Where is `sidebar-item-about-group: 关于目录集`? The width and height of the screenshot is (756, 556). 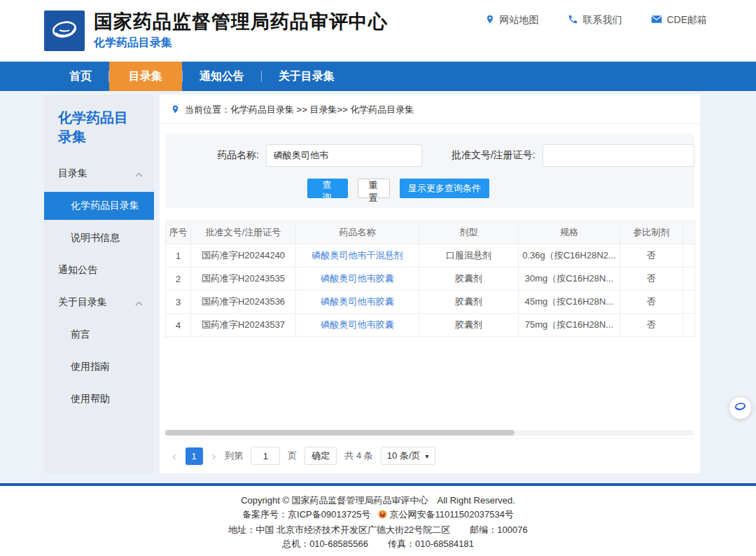 sidebar-item-about-group: 关于目录集 is located at coordinates (99, 303).